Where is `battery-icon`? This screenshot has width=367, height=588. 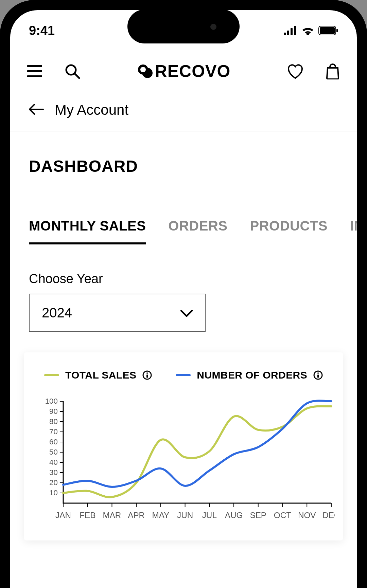 battery-icon is located at coordinates (328, 31).